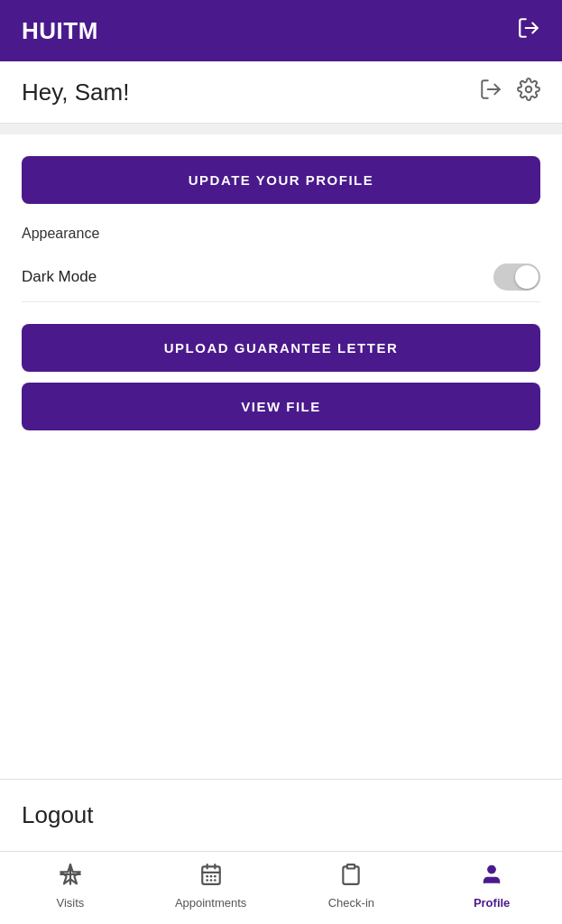 The width and height of the screenshot is (562, 924). What do you see at coordinates (76, 92) in the screenshot?
I see `greeting-text: Hey, Sam!` at bounding box center [76, 92].